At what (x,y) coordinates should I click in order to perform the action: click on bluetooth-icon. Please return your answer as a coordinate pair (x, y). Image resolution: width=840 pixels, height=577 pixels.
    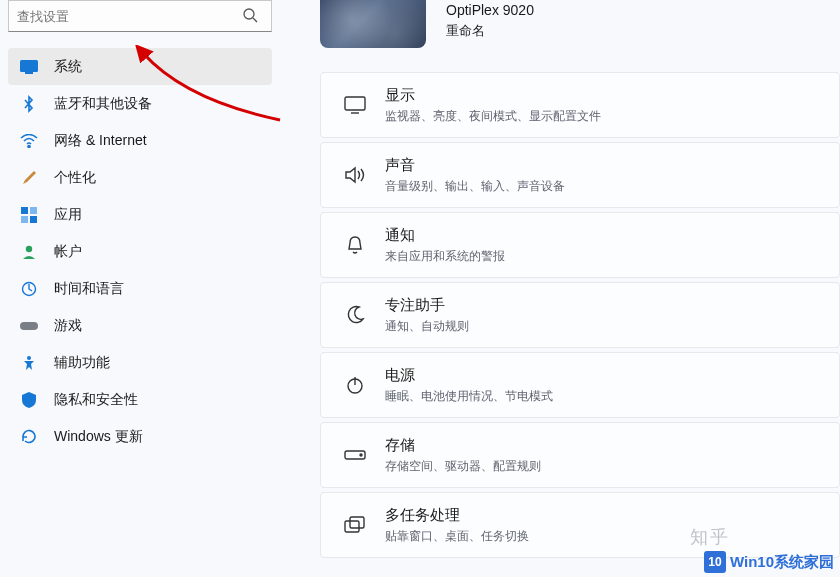
    Looking at the image, I should click on (29, 104).